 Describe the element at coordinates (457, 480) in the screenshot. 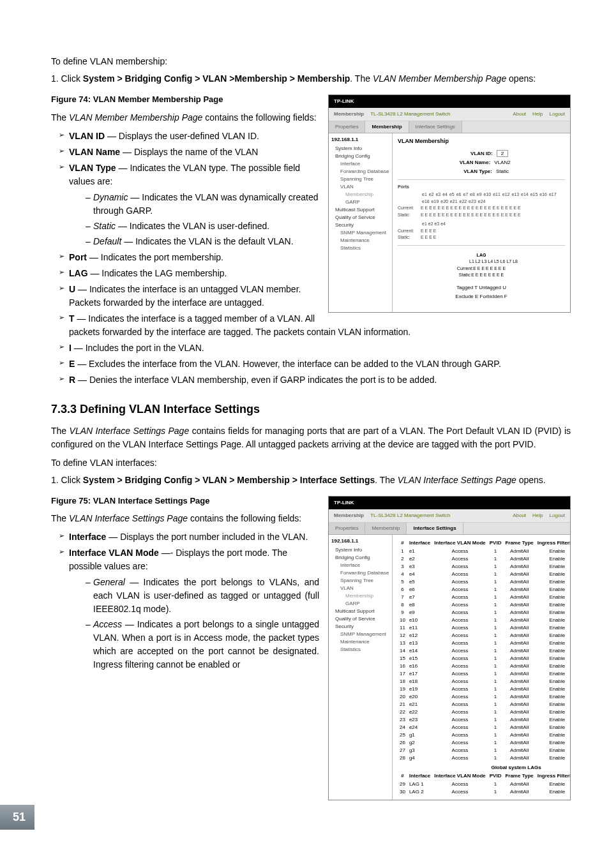

I see `step2-pagename: VLAN Interface Settings Page` at that location.